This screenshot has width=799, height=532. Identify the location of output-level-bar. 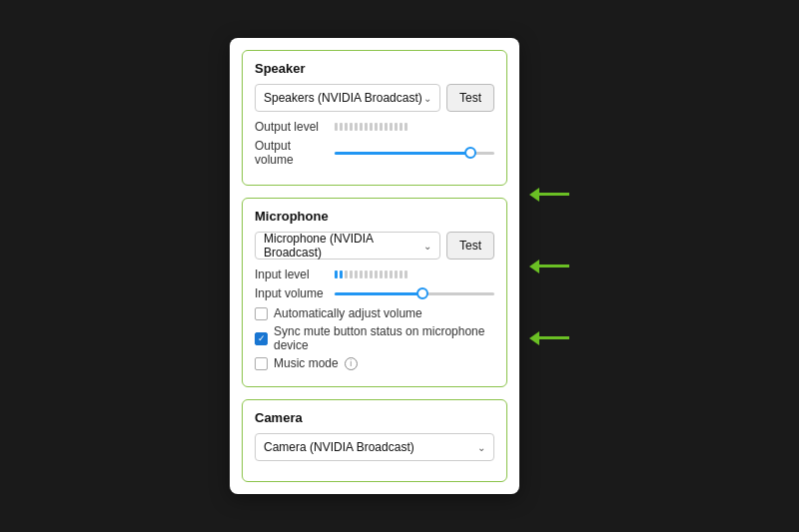
(414, 127).